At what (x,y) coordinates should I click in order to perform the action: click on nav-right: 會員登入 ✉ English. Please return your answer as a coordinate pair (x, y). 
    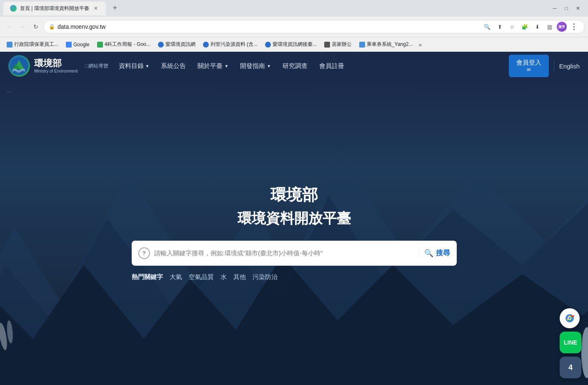
    Looking at the image, I should click on (544, 66).